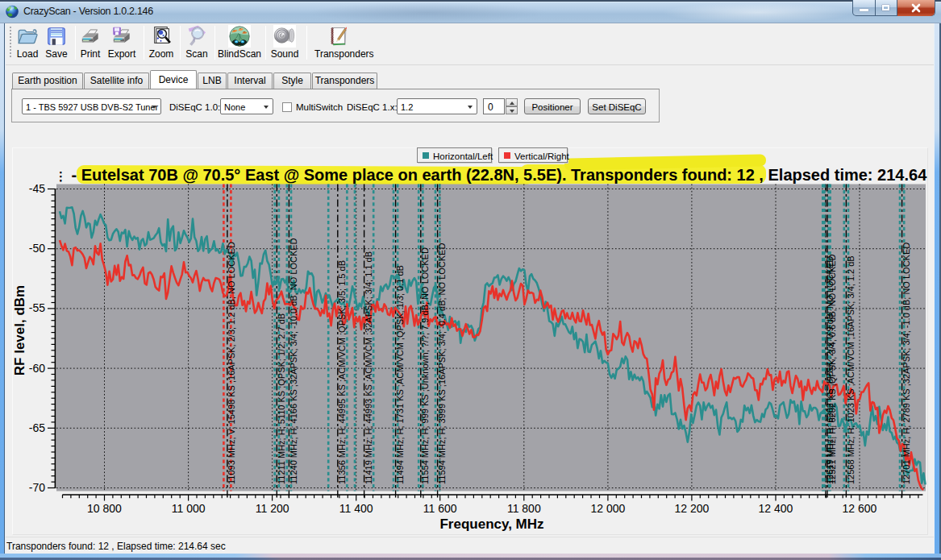 This screenshot has width=941, height=560. What do you see at coordinates (425, 366) in the screenshot?
I see `svg-text:11554 MHz; H; 999 KS ;Unknown;: 11554 MHz; H; 999 KS ;Unknown; ?/?; 7.9 …` at bounding box center [425, 366].